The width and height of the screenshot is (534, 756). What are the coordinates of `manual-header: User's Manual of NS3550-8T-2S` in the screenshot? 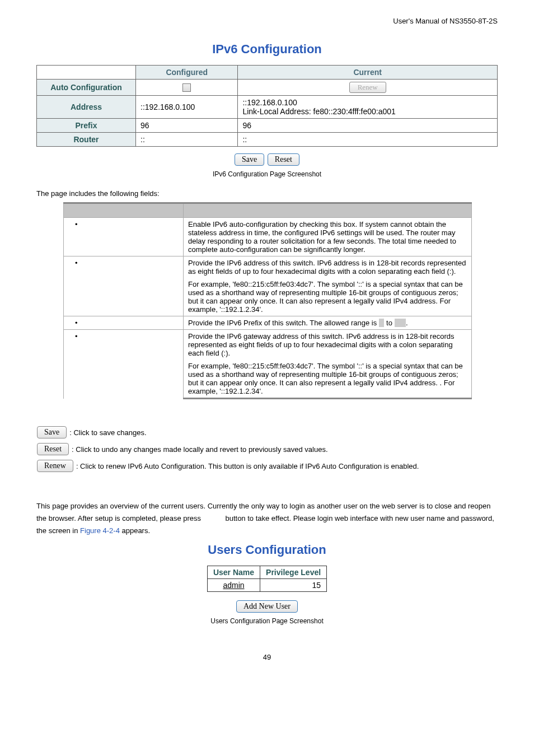 It's located at (267, 21).